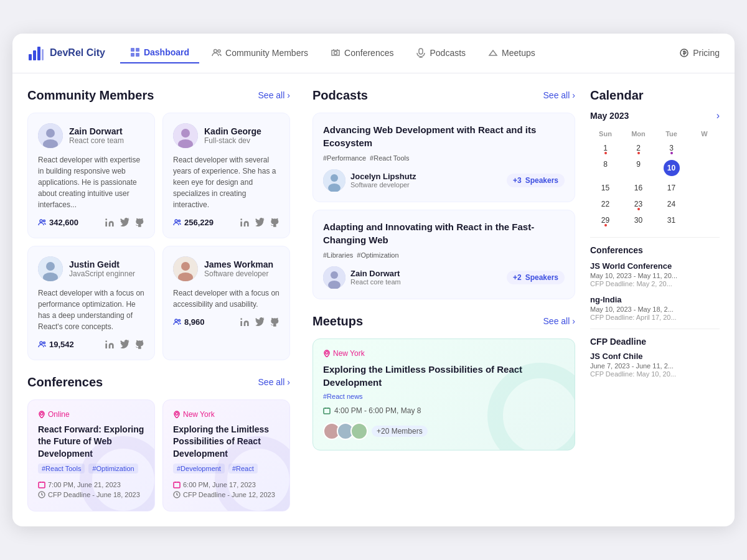 The height and width of the screenshot is (560, 747). Describe the element at coordinates (444, 431) in the screenshot. I see `meetup-members: +20 Members` at that location.